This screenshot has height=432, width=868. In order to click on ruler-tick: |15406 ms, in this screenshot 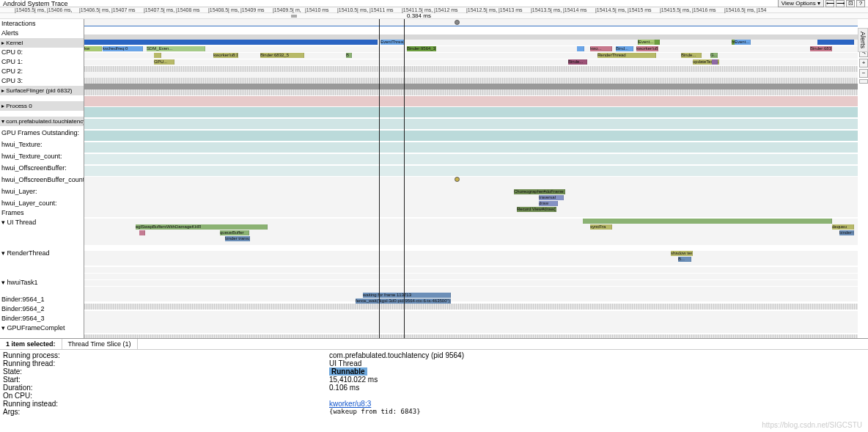, I will do `click(60, 10)`.